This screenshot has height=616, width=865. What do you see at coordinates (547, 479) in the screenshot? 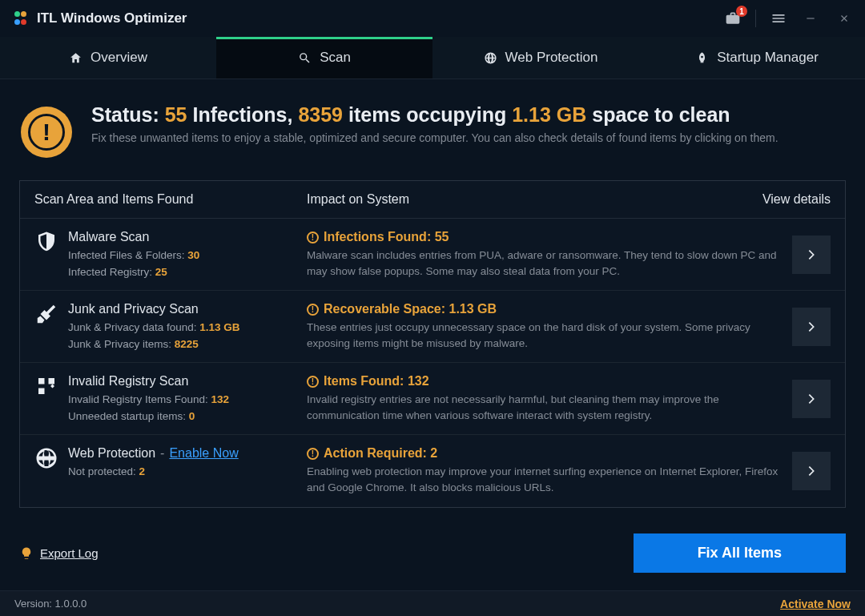
I see `impact-description: Enabling web protection may improve your…` at bounding box center [547, 479].